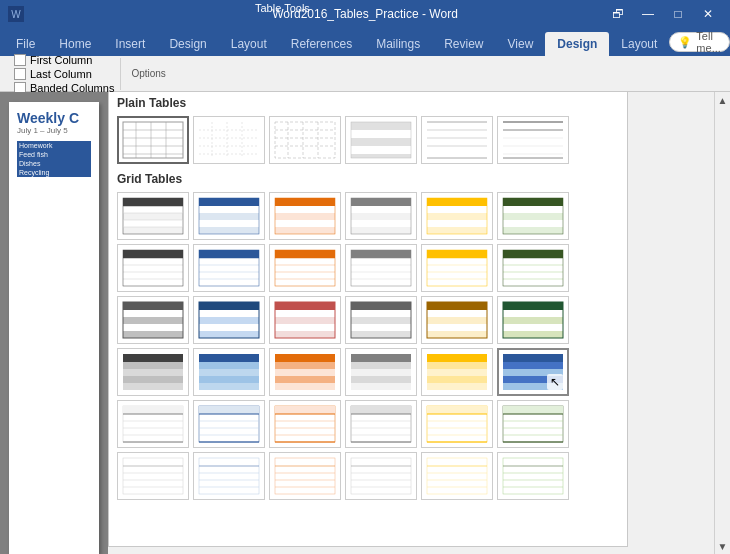 The height and width of the screenshot is (554, 730). What do you see at coordinates (130, 44) in the screenshot?
I see `tab-insert: Insert` at bounding box center [130, 44].